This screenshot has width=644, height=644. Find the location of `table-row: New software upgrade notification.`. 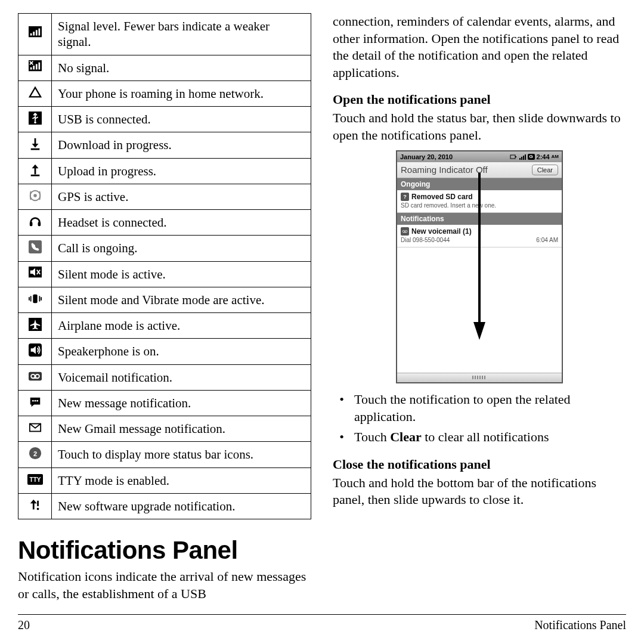

table-row: New software upgrade notification. is located at coordinates (165, 506).